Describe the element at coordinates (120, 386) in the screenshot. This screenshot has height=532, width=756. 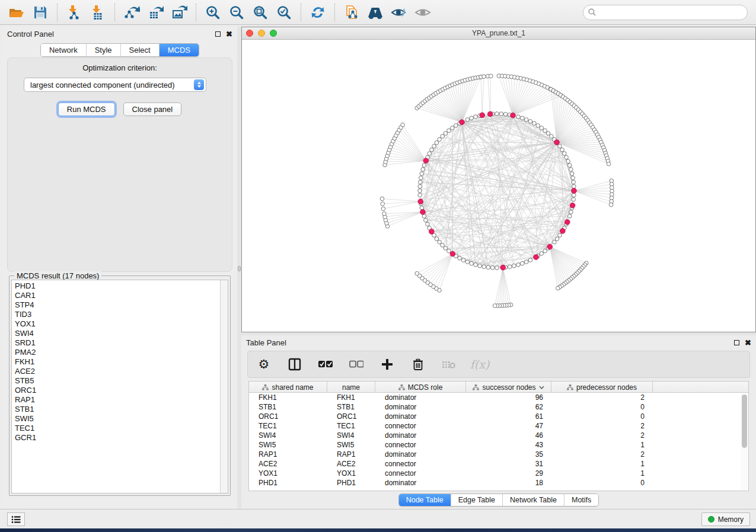
I see `mcds-result-list: PHD1CAR1STP4TID3YOX1SWI4SRD1PMA2FKH1ACE2…` at that location.